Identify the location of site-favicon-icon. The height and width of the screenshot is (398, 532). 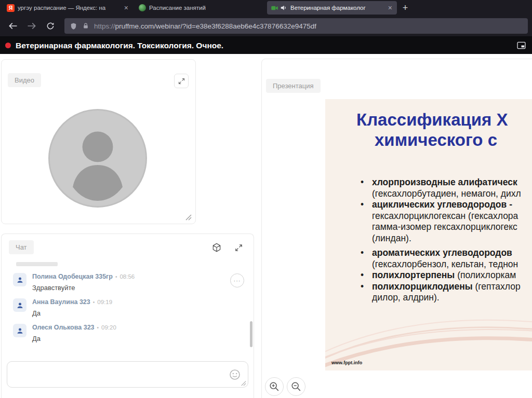
(142, 8).